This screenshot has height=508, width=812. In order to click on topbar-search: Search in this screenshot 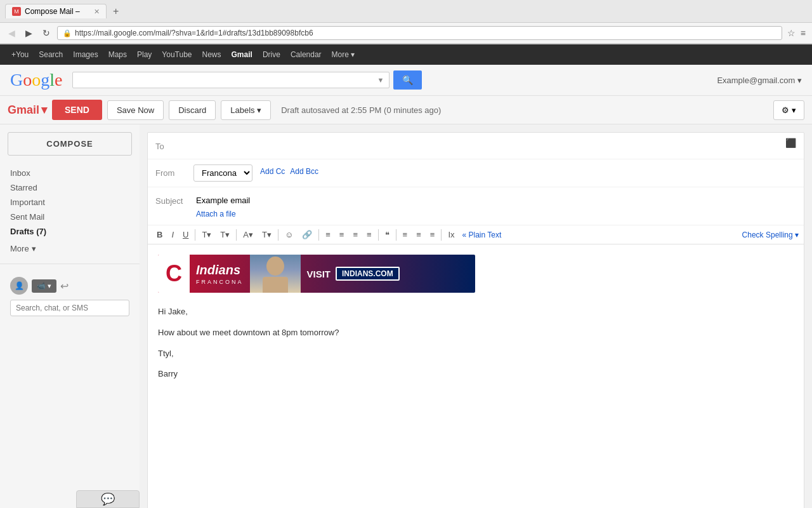, I will do `click(51, 55)`.